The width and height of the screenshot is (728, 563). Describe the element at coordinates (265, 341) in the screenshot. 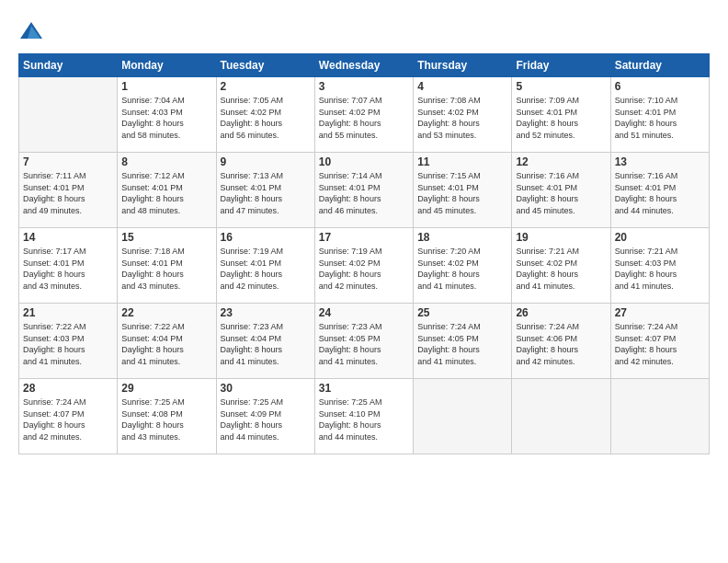

I see `calendar-cell: 23Sunrise: 7:23 AM Sunset: 4:04 PM Dayli…` at that location.